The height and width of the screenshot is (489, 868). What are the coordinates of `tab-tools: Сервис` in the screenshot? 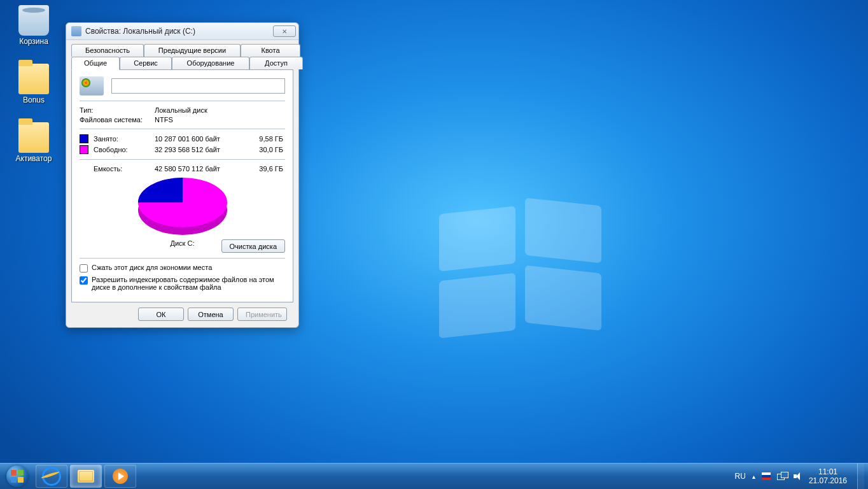 It's located at (146, 63).